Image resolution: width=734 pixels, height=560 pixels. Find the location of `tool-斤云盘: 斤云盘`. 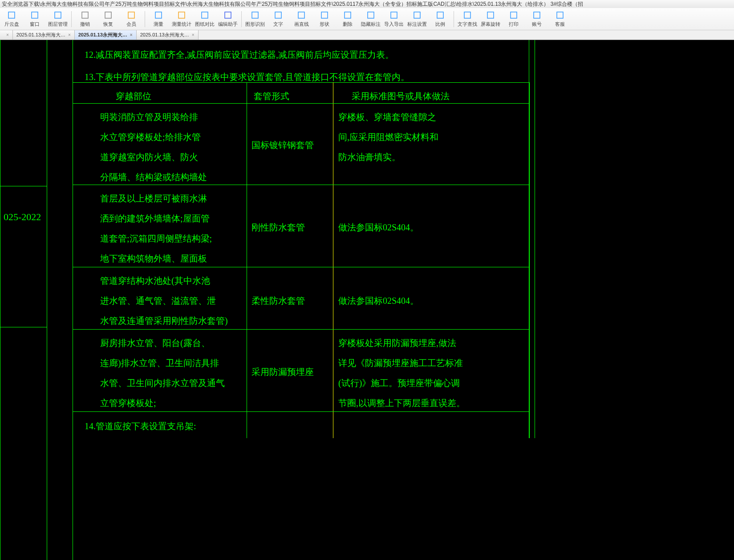

tool-斤云盘: 斤云盘 is located at coordinates (12, 19).